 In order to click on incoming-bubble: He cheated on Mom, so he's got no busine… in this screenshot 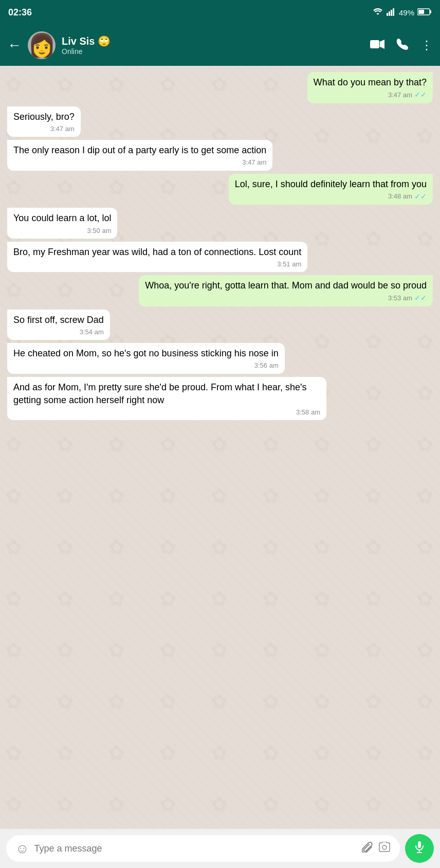, I will do `click(146, 358)`.